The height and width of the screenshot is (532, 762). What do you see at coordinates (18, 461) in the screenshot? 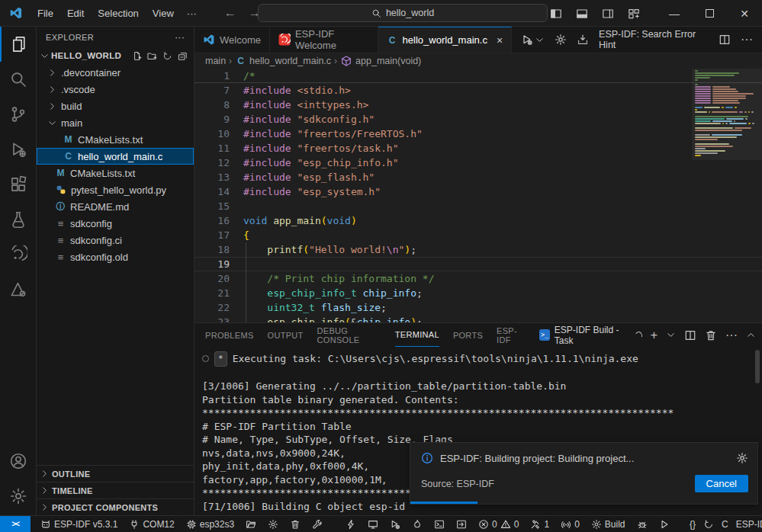
I see `activity-account` at bounding box center [18, 461].